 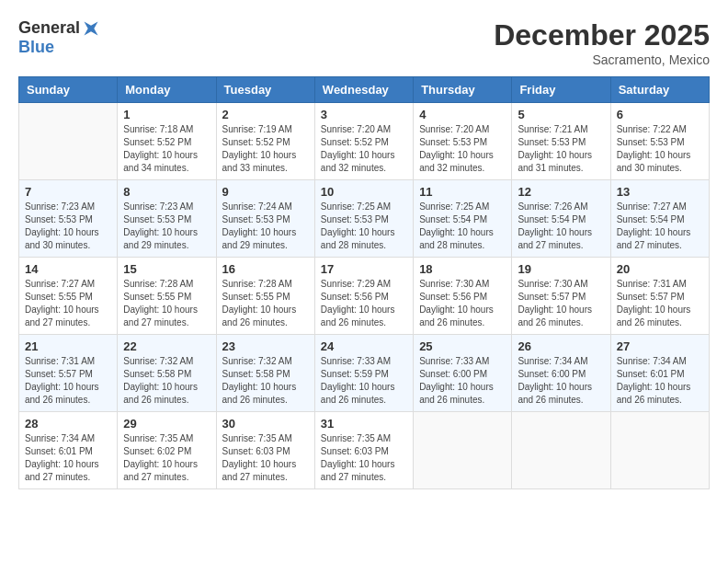 I want to click on weekday-header-wednesday: Wednesday, so click(x=364, y=90).